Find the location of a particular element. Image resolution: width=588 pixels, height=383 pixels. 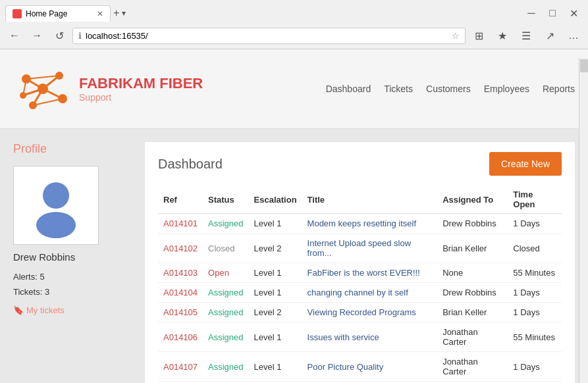

table-row: A014101 Assigned Level 1 Modem keeps res… is located at coordinates (360, 224).